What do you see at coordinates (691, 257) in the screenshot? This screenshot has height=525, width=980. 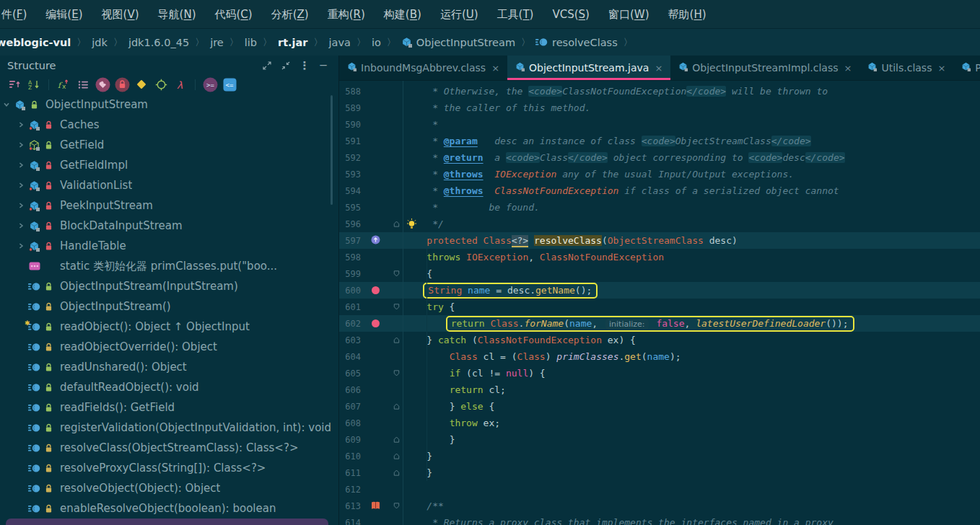 I see `code-line-text: throws IOException, ClassNotFoundExcepti…` at bounding box center [691, 257].